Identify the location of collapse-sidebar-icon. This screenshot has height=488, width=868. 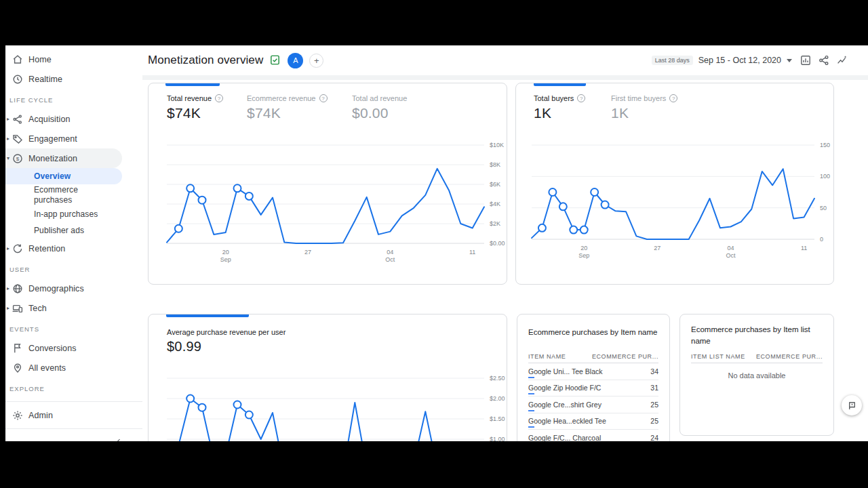
(119, 439).